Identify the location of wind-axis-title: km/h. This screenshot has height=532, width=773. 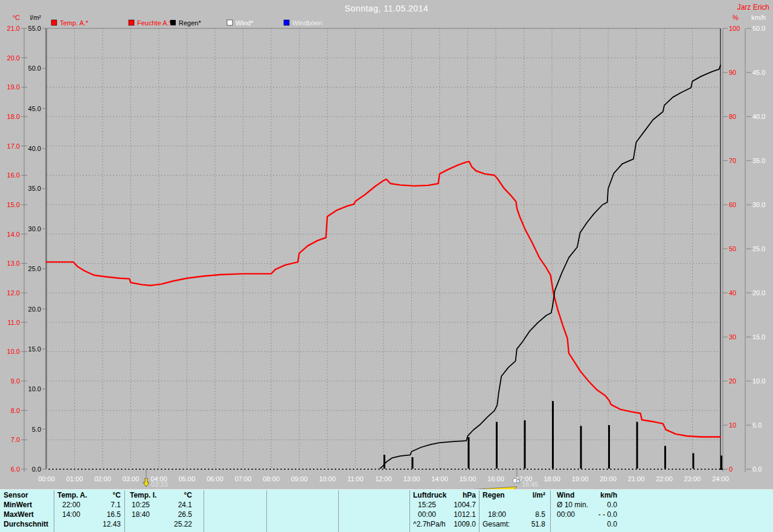
(759, 18).